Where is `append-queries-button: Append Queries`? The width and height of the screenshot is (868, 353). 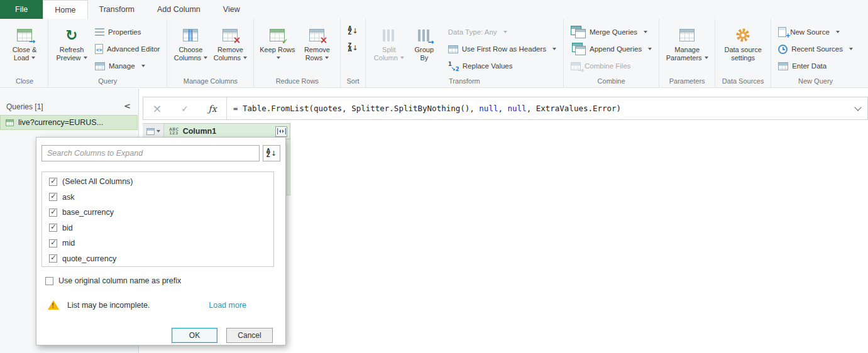
append-queries-button: Append Queries is located at coordinates (611, 49).